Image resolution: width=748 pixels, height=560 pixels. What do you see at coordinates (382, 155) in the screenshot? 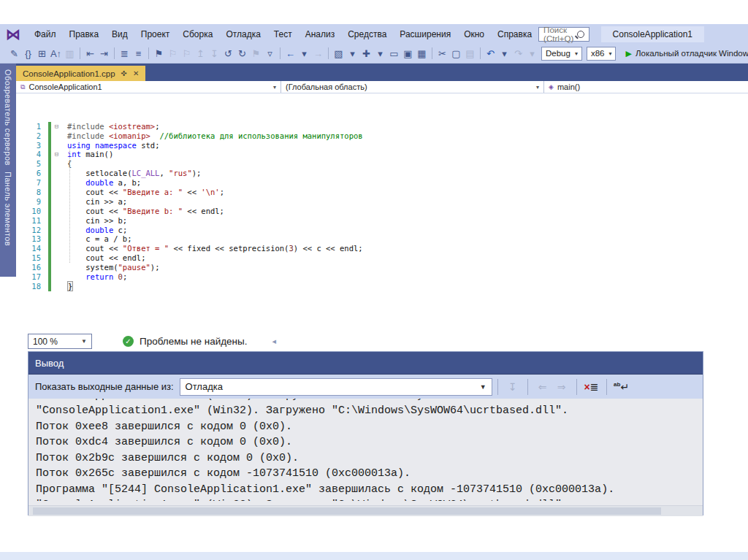
I see `code-line: 4⊟int main()` at bounding box center [382, 155].